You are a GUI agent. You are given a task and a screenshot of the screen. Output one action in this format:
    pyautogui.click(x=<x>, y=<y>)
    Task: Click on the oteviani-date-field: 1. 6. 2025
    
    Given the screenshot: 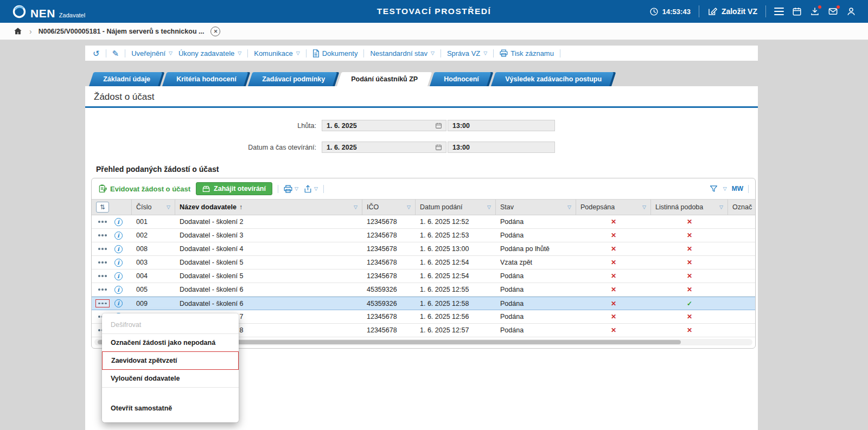 What is the action you would take?
    pyautogui.click(x=384, y=147)
    